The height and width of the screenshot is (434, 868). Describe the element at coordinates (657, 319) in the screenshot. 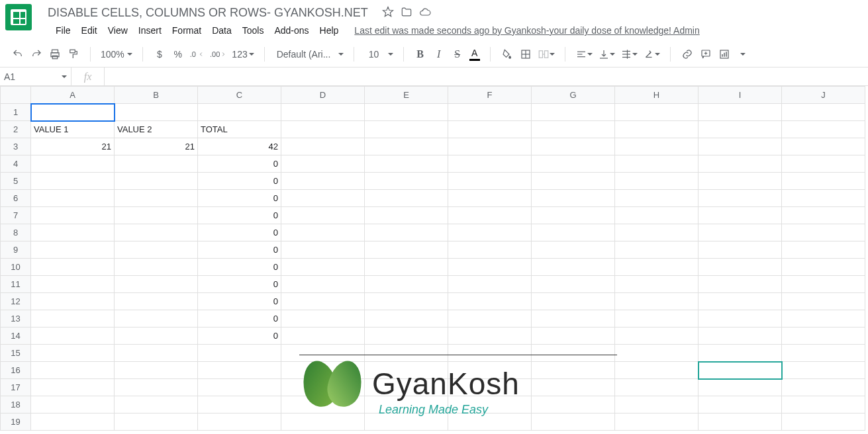

I see `cell-H13` at that location.